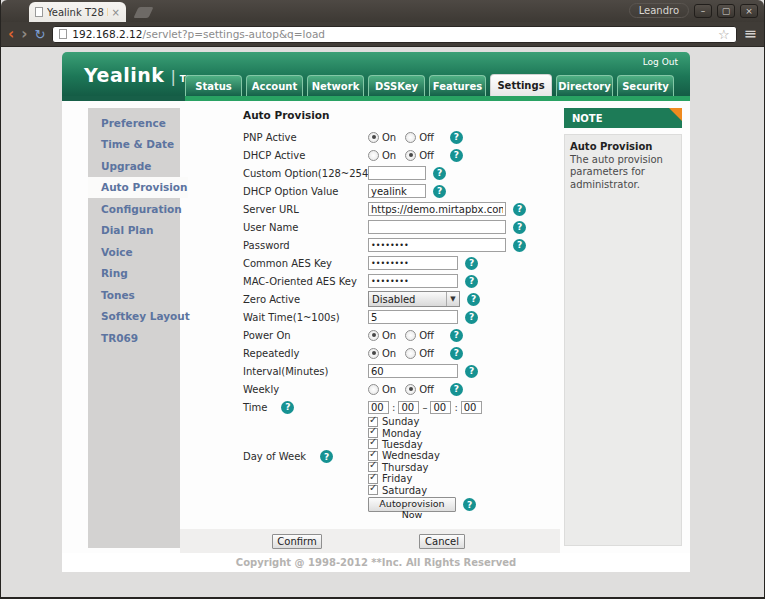 The image size is (765, 599). What do you see at coordinates (78, 12) in the screenshot?
I see `browser-tab-title: Yealink T28 Phone` at bounding box center [78, 12].